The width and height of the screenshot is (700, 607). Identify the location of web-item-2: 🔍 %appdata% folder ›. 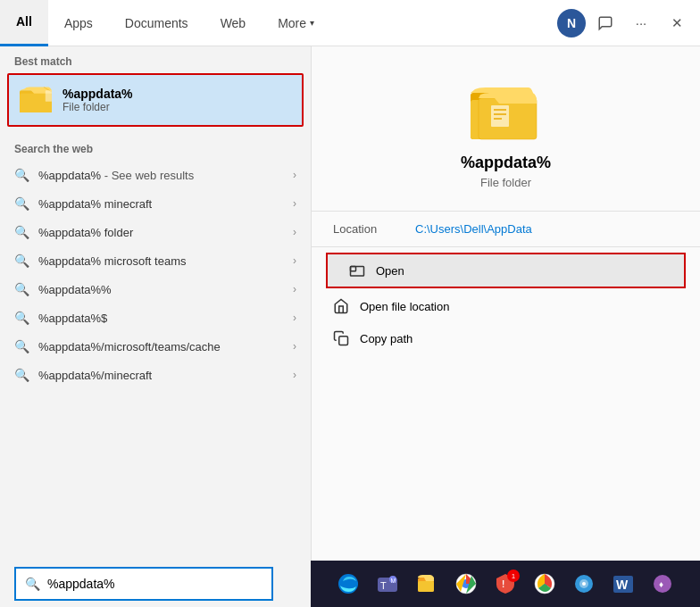
(155, 232).